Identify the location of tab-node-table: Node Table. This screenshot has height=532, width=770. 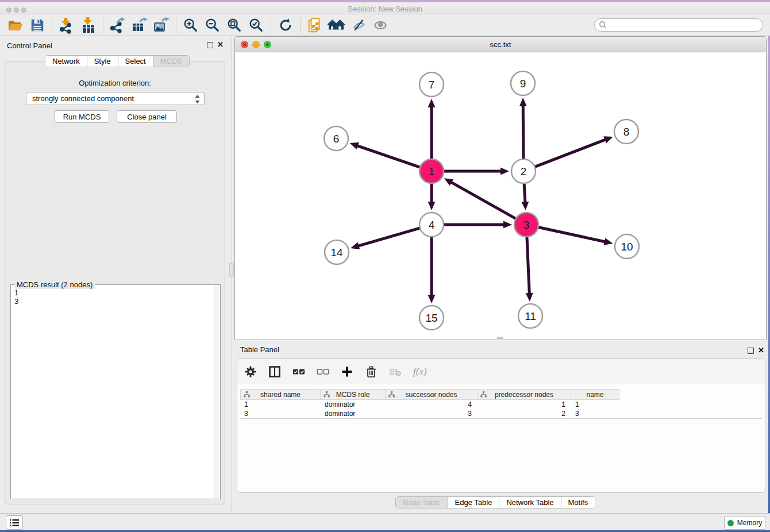
(422, 502).